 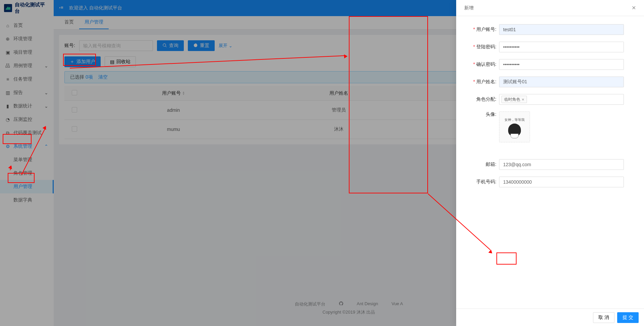 I want to click on input-email, so click(x=561, y=165).